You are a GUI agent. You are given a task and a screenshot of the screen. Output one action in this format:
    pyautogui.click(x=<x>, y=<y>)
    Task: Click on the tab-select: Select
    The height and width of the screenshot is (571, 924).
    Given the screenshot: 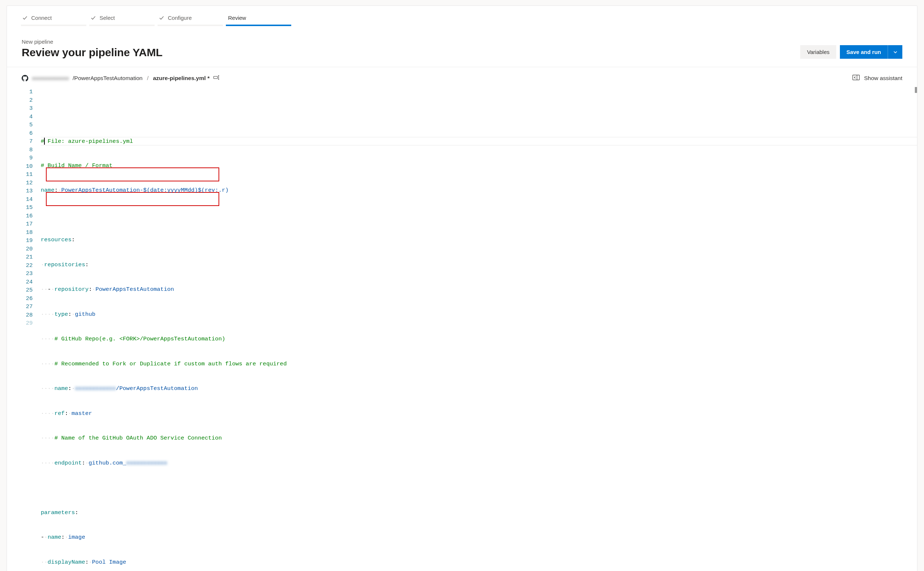 What is the action you would take?
    pyautogui.click(x=122, y=19)
    